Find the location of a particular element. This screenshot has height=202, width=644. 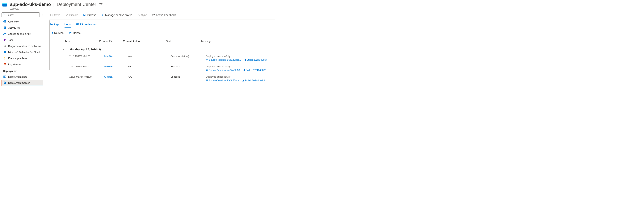

sidebar-item-events: Events (preview) is located at coordinates (22, 58).